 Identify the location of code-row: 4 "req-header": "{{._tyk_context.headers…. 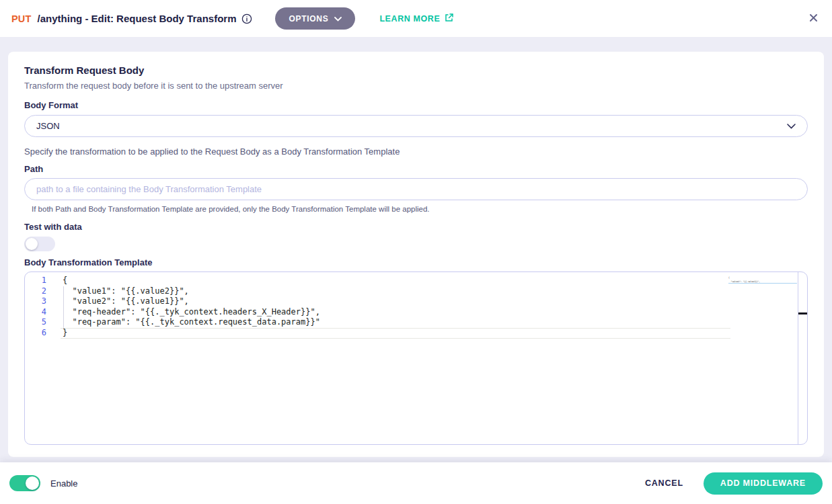
(416, 312).